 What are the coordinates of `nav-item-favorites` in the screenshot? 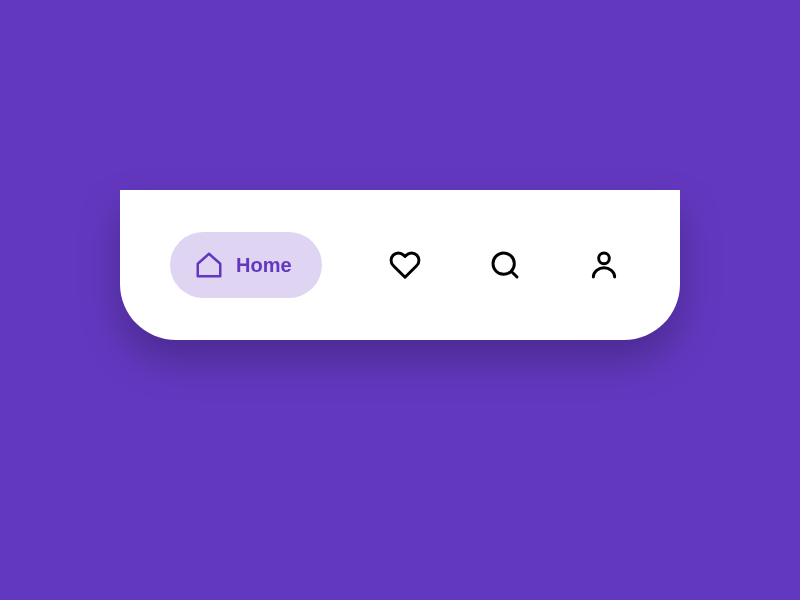 It's located at (405, 265).